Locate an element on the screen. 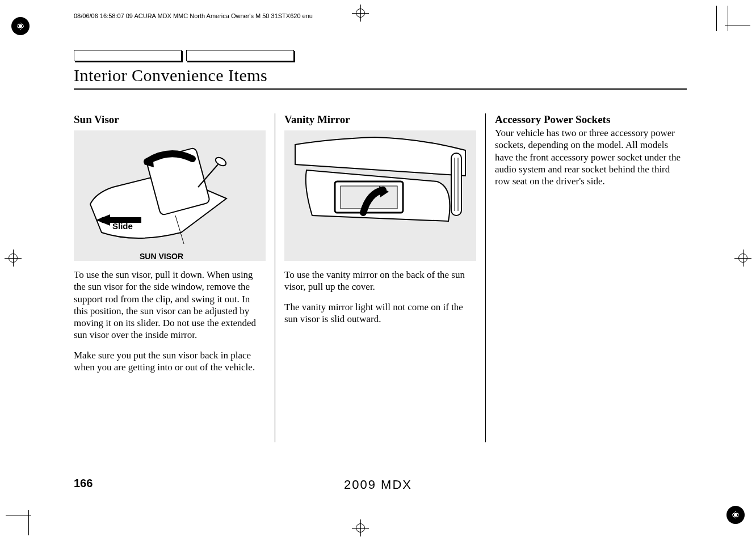 This screenshot has height=541, width=756. body-paragraph: Your vehicle has two or three accessory … is located at coordinates (591, 157).